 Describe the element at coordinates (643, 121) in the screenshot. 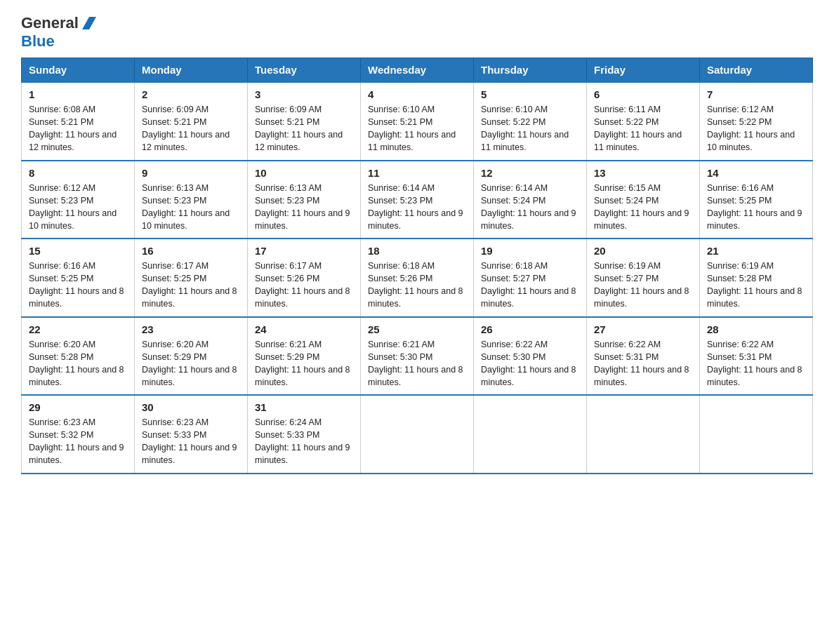

I see `calendar-day-6: 6 Sunrise: 6:11 AM Sunset: 5:22 PM Dayli…` at that location.